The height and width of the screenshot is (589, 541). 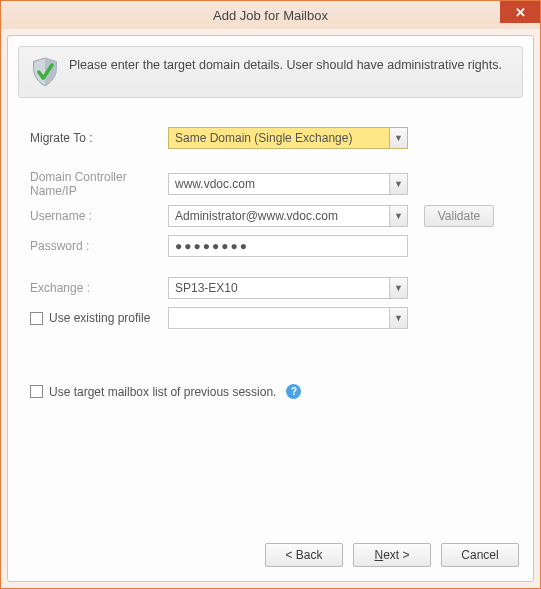 What do you see at coordinates (100, 318) in the screenshot?
I see `use-existing-profile-label: Use existing profile` at bounding box center [100, 318].